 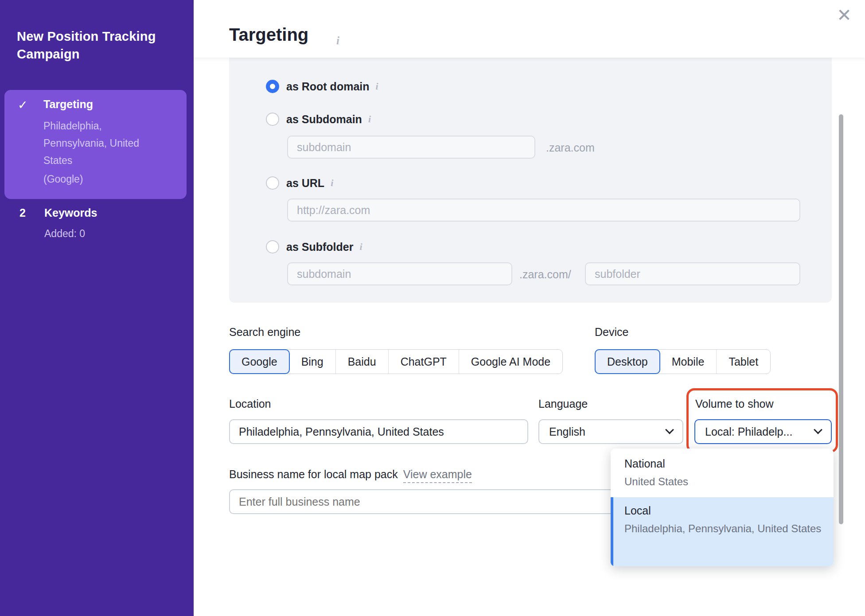 What do you see at coordinates (735, 404) in the screenshot?
I see `volume-to-show-label: Volume to show` at bounding box center [735, 404].